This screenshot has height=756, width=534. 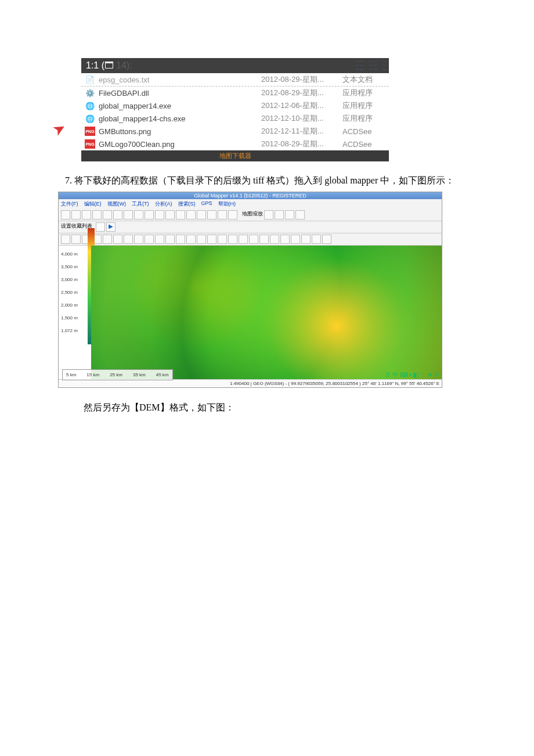 What do you see at coordinates (70, 204) in the screenshot?
I see `menu-file: 文件(F)` at bounding box center [70, 204].